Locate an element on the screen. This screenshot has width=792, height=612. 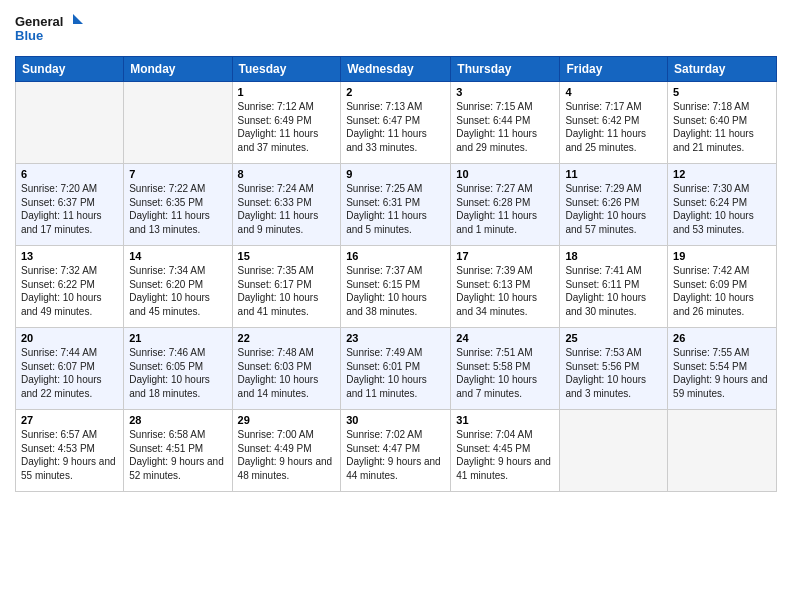
calendar-day-cell: 27Sunrise: 6:57 AMSunset: 4:53 PMDayligh… is located at coordinates (70, 451).